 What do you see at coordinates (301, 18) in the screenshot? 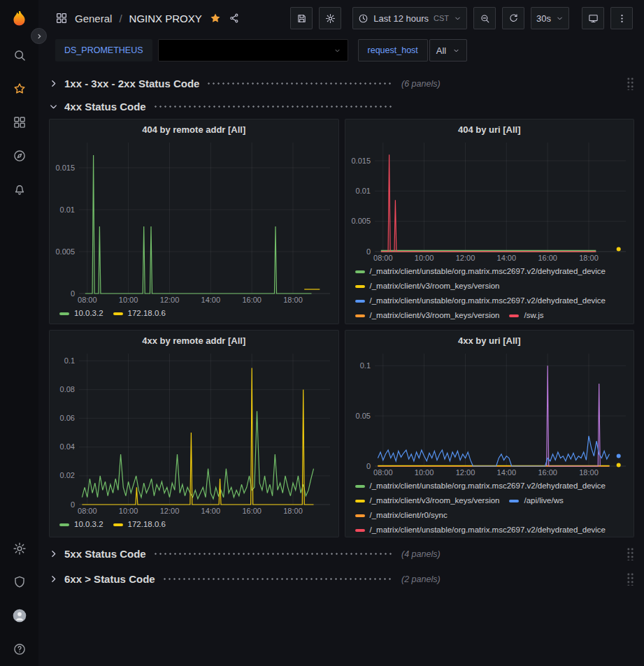
I see `save-dashboard-button` at bounding box center [301, 18].